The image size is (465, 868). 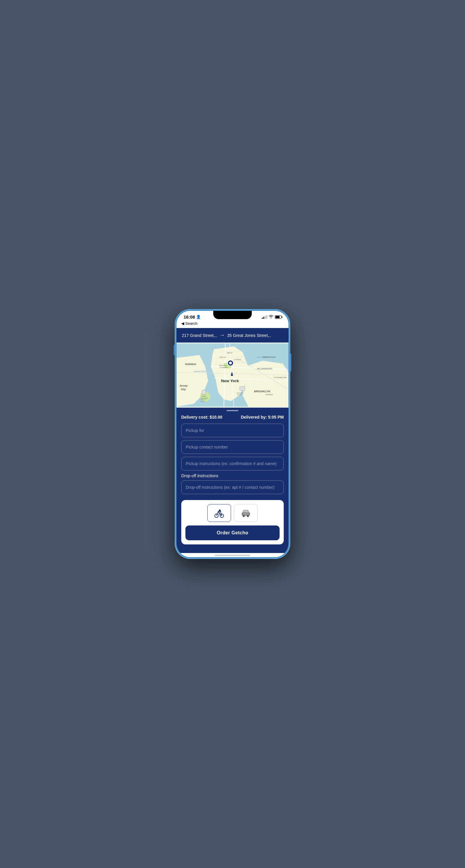 What do you see at coordinates (233, 324) in the screenshot?
I see `search-bar: ◀ Search` at bounding box center [233, 324].